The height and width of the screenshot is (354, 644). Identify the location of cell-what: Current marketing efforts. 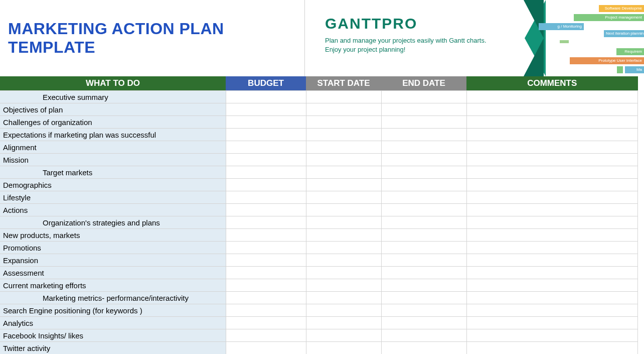
(113, 285).